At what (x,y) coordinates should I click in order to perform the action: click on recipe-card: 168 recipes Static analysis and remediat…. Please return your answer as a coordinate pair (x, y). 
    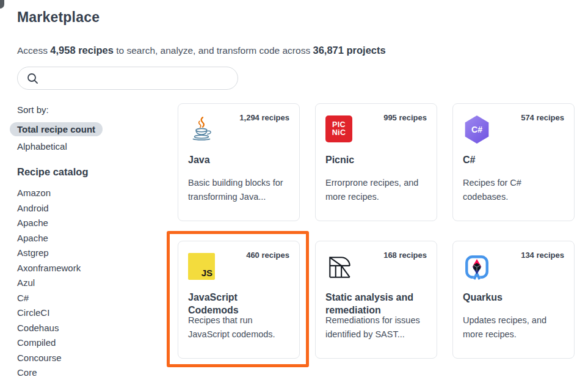
    Looking at the image, I should click on (376, 299).